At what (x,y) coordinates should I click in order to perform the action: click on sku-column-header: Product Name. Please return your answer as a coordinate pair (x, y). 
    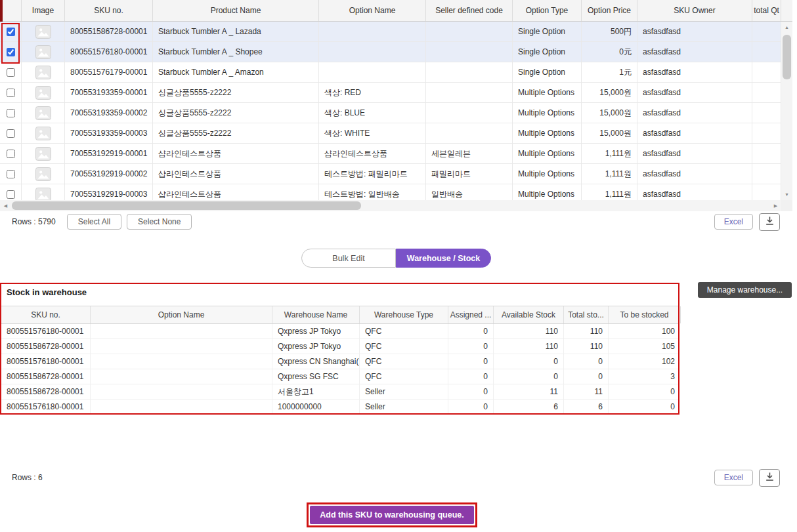
    Looking at the image, I should click on (236, 10).